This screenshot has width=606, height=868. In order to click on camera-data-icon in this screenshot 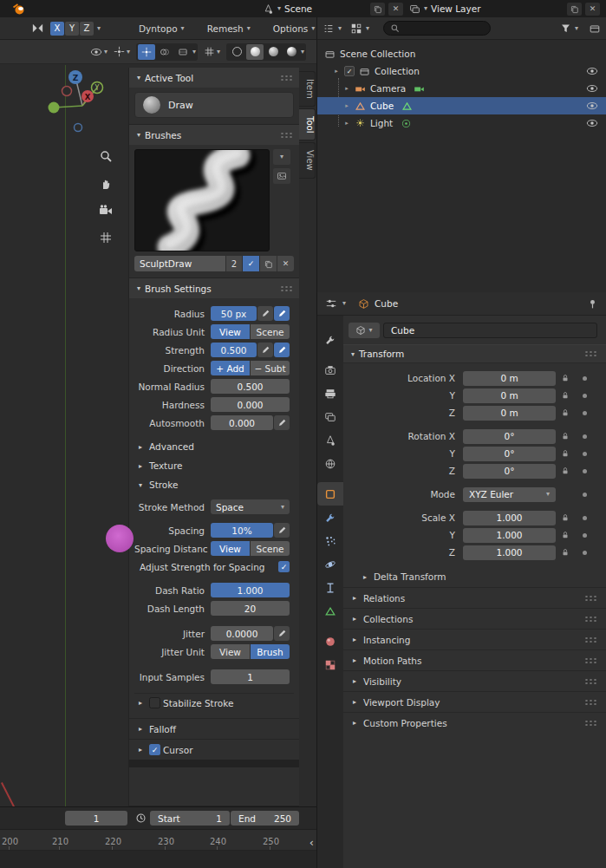, I will do `click(420, 88)`.